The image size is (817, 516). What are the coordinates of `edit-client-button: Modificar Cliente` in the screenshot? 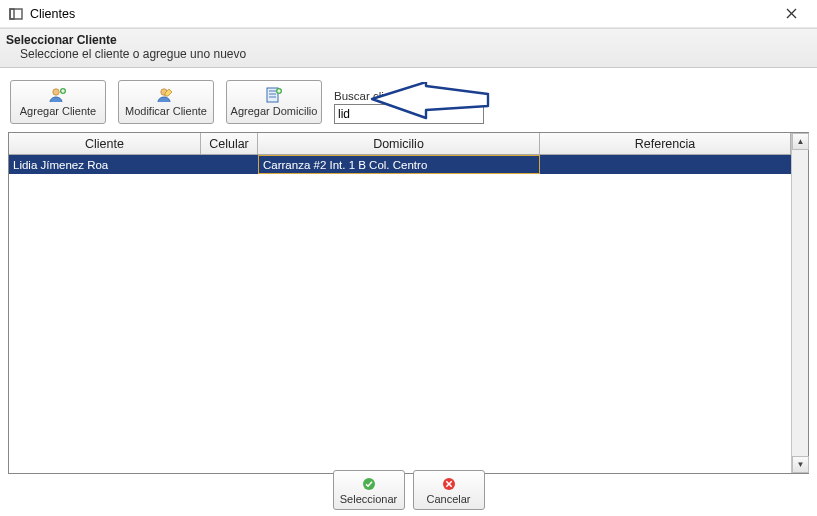 It's located at (166, 102).